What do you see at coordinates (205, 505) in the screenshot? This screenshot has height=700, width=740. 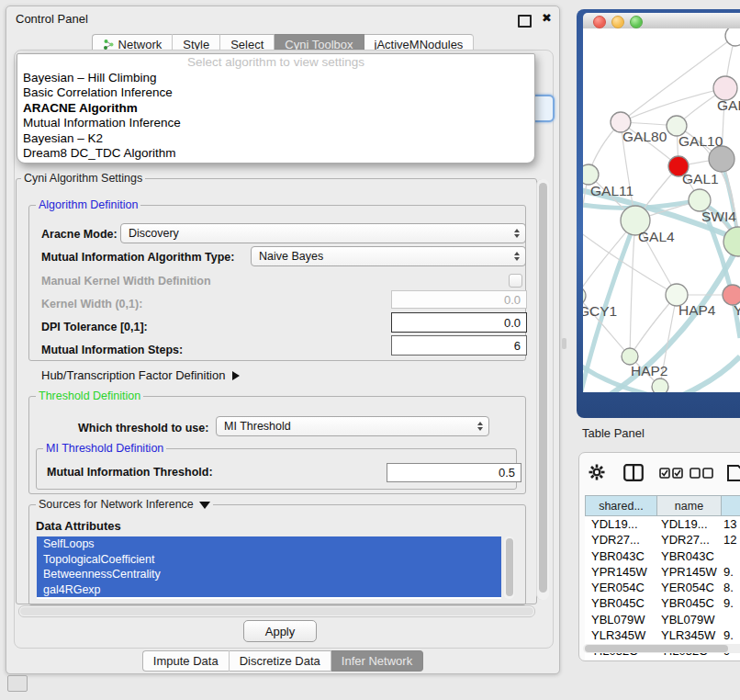 I see `expanded-arrow-icon` at bounding box center [205, 505].